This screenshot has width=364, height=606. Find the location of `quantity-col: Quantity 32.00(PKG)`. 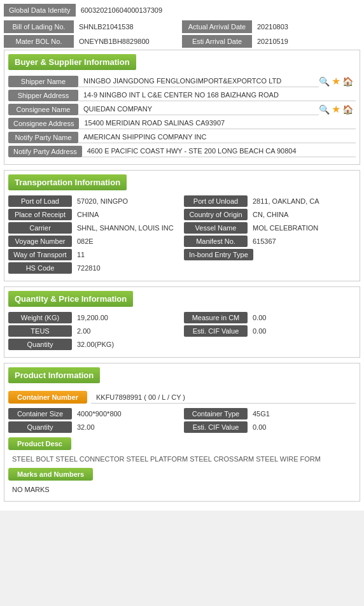

quantity-col: Quantity 32.00(PKG) is located at coordinates (94, 344).